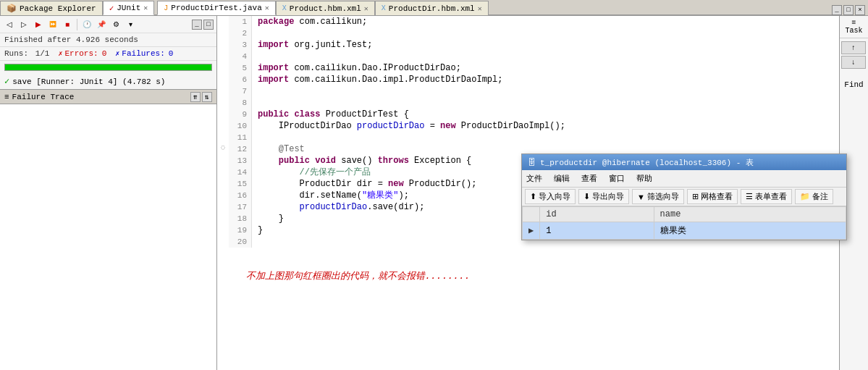 This screenshot has width=868, height=370. Describe the element at coordinates (766, 197) in the screenshot. I see `form-view-button: ☰ 表单查看` at that location.